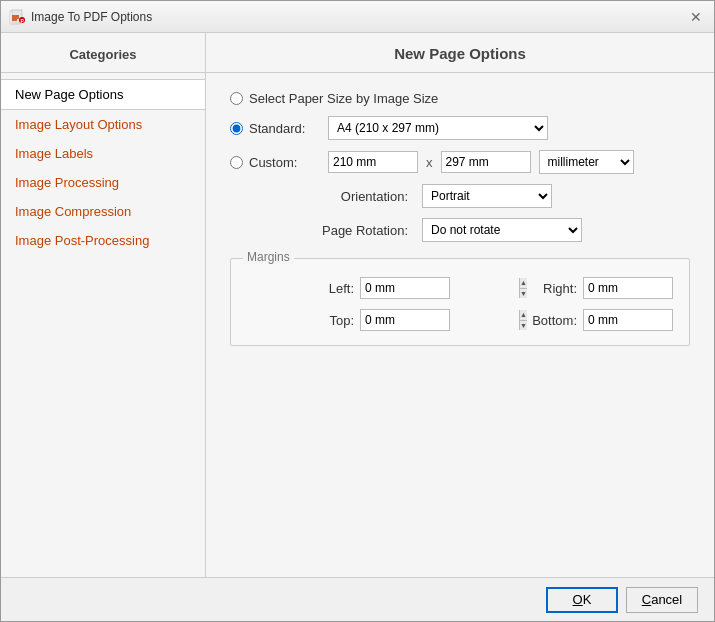 The height and width of the screenshot is (622, 715). I want to click on cancel-label: Cancel, so click(662, 600).